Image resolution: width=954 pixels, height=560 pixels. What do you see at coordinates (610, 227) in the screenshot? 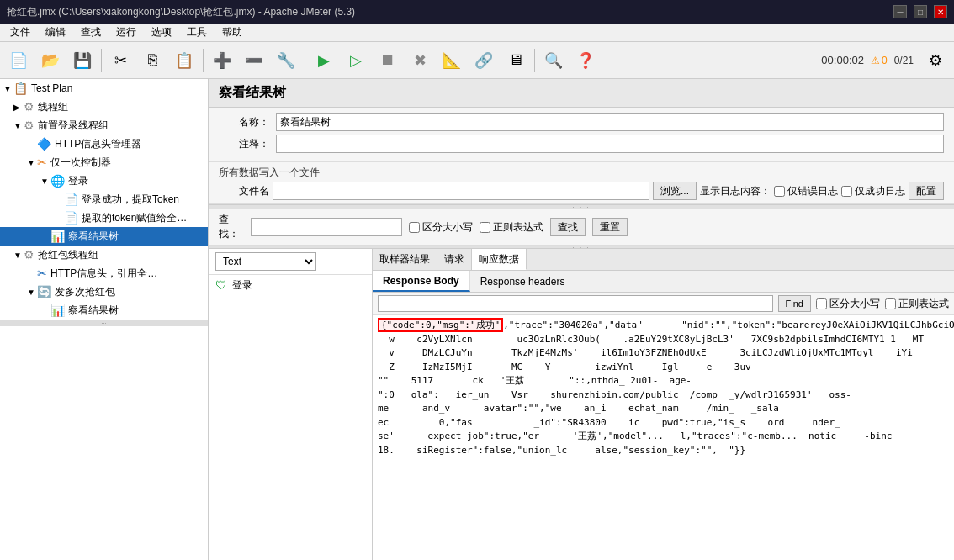
I see `reset-button: 重置` at bounding box center [610, 227].